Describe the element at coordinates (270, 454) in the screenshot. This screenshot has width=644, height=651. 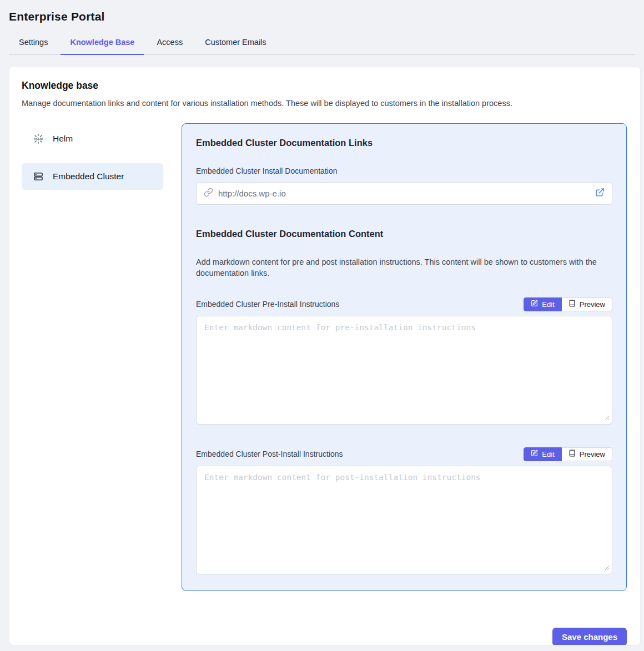
I see `post-install-label: Embedded Cluster Post-Install Instructio…` at that location.